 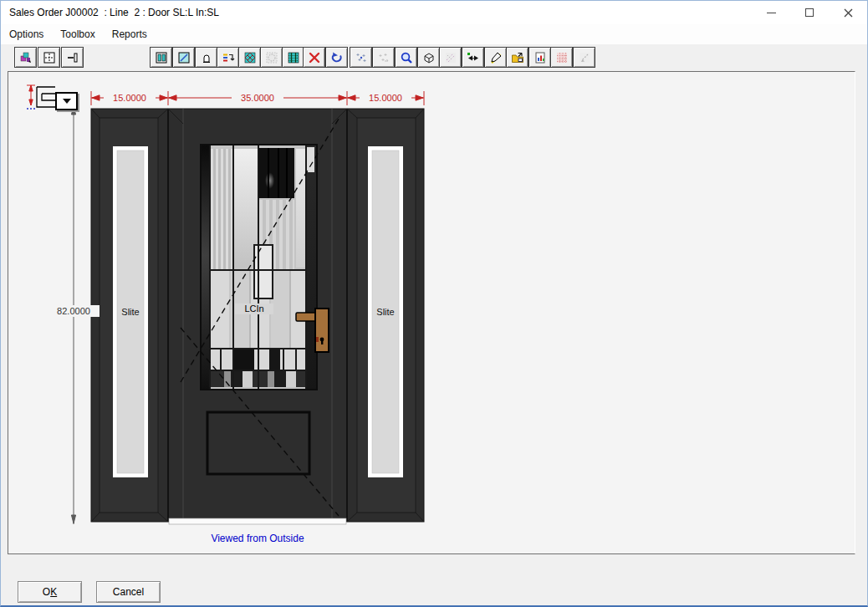 I want to click on close-button, so click(x=848, y=13).